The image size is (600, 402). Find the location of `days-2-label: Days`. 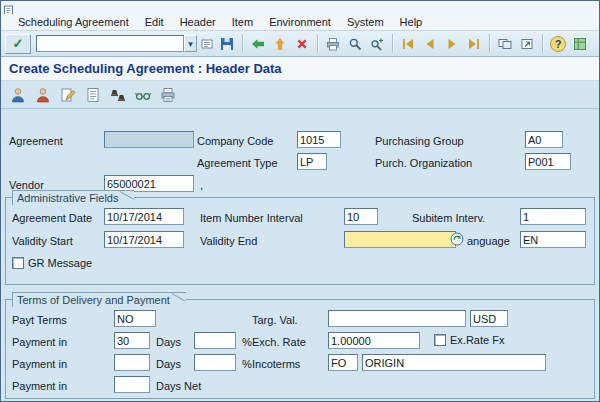

days-2-label: Days is located at coordinates (168, 364).